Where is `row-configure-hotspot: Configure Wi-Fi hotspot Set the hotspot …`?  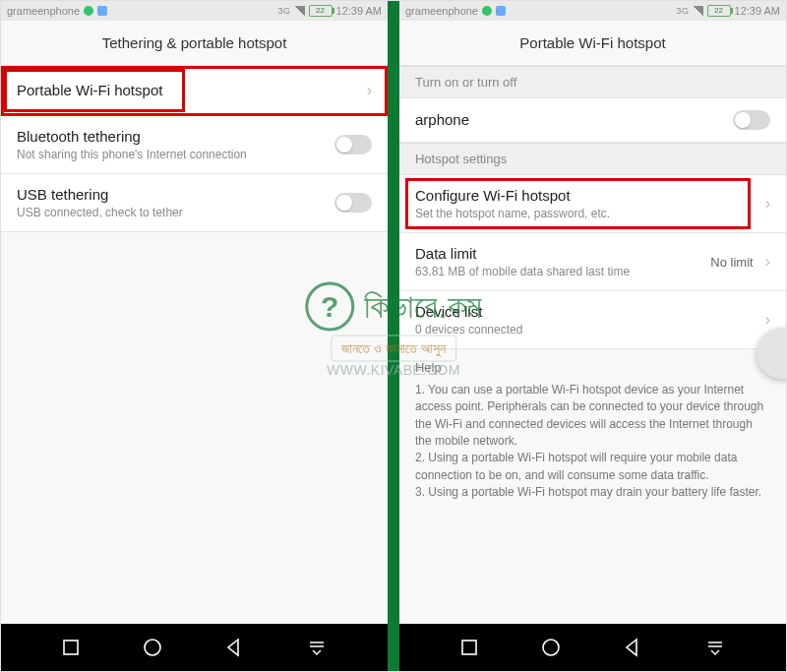 row-configure-hotspot: Configure Wi-Fi hotspot Set the hotspot … is located at coordinates (592, 205).